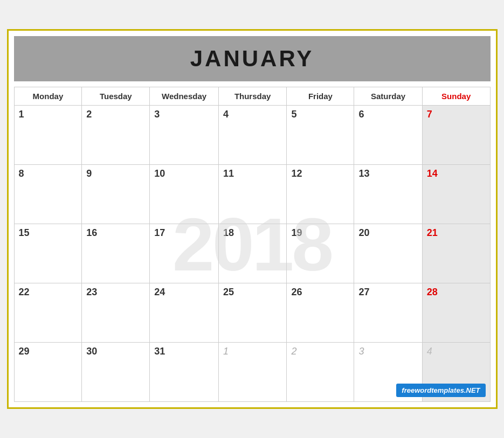 This screenshot has width=504, height=438. I want to click on day-number: 25, so click(229, 292).